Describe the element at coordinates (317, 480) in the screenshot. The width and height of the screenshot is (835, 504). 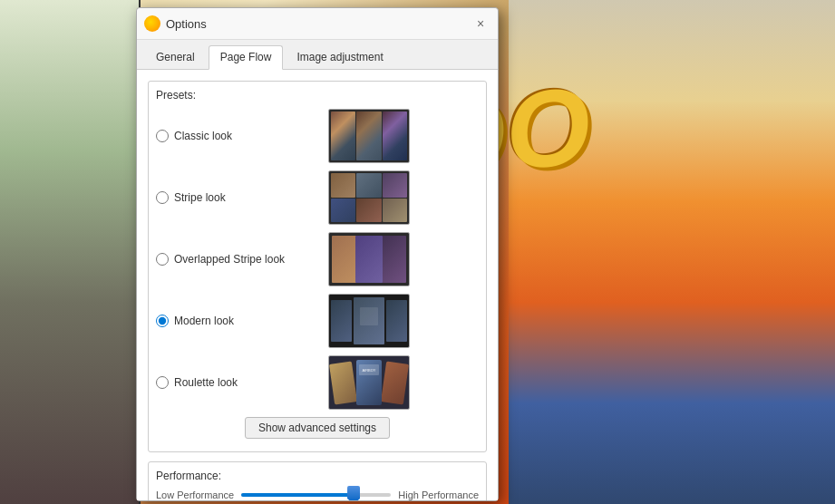
I see `performance-section: Performance: Low Performance High Perfor…` at that location.